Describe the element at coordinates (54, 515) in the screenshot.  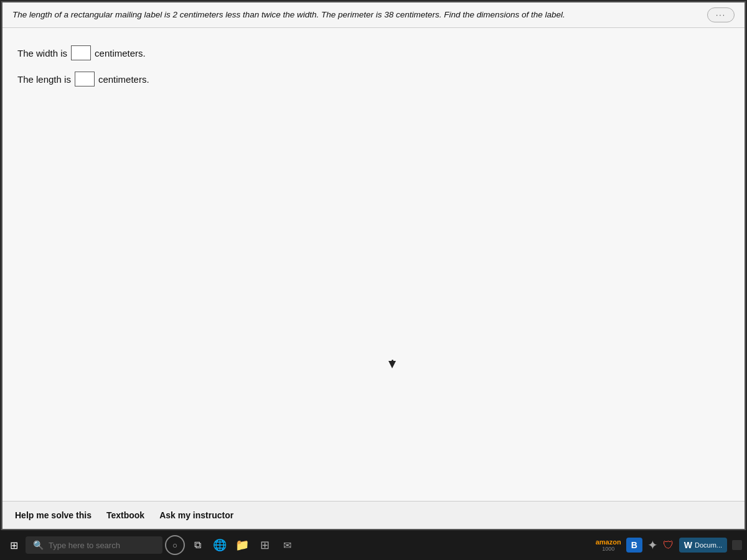
I see `help-solve-button: Help me solve this` at that location.